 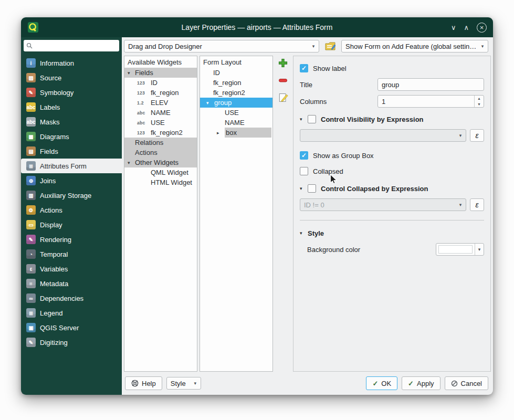 I want to click on collapsed-expression-combo: ID != 0, so click(x=383, y=205).